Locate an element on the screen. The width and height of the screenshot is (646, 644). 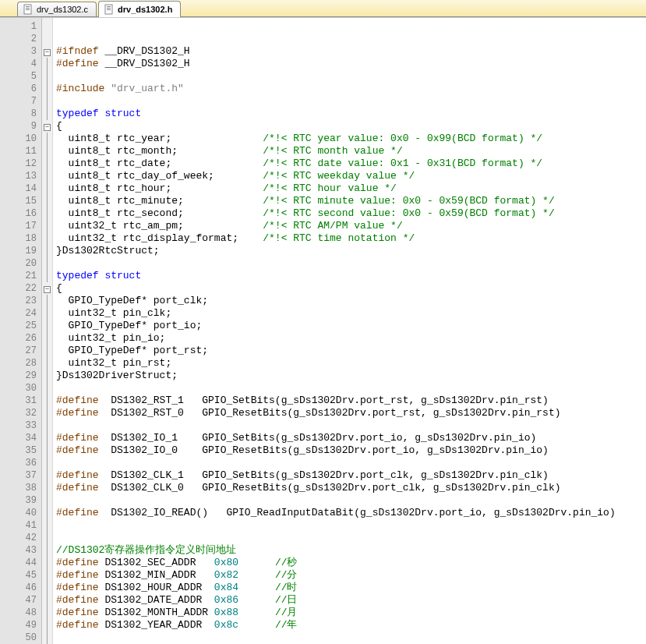
code-line: #include "drv_uart.h" is located at coordinates (351, 89).